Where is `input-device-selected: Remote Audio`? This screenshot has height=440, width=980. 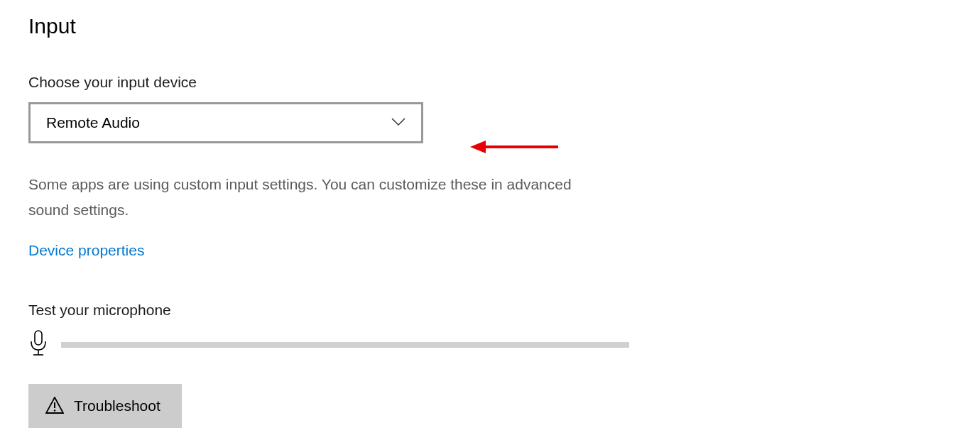 input-device-selected: Remote Audio is located at coordinates (93, 123).